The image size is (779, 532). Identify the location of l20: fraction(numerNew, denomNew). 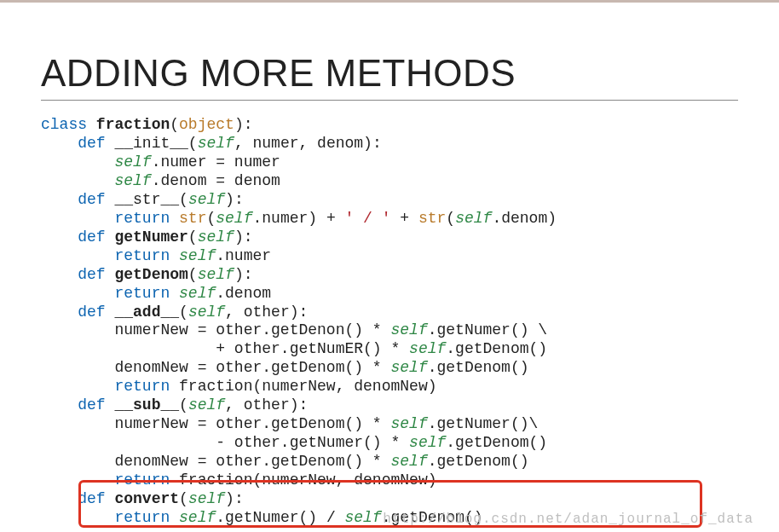
(303, 480).